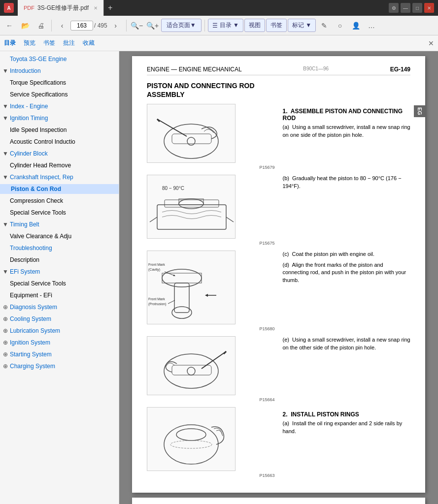 The image size is (438, 504). I want to click on step2a-text: (a) Install the oil ring expander and 2 …, so click(347, 427).